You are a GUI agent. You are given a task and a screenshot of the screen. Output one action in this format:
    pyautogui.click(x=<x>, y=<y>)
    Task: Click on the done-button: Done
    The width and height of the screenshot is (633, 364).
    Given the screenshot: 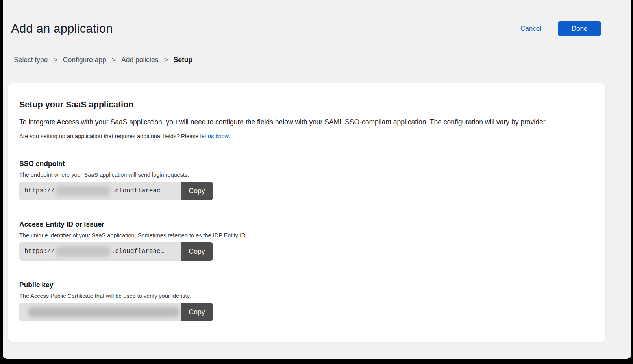 What is the action you would take?
    pyautogui.click(x=579, y=29)
    